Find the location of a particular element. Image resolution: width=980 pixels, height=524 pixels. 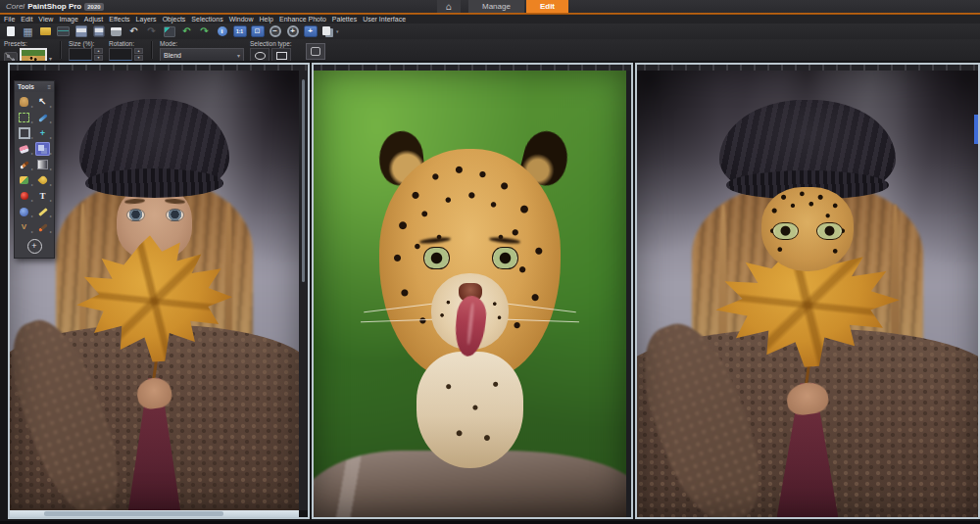

duplicate-shape is located at coordinates (326, 31).